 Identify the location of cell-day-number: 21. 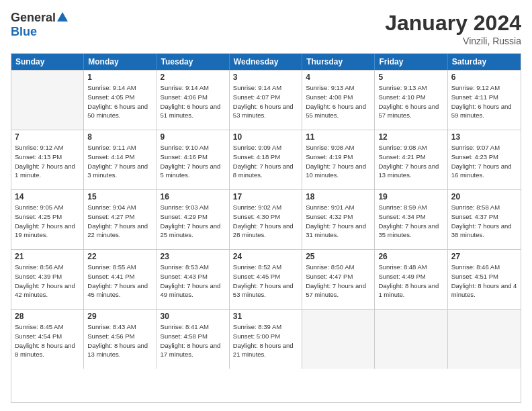
(47, 257).